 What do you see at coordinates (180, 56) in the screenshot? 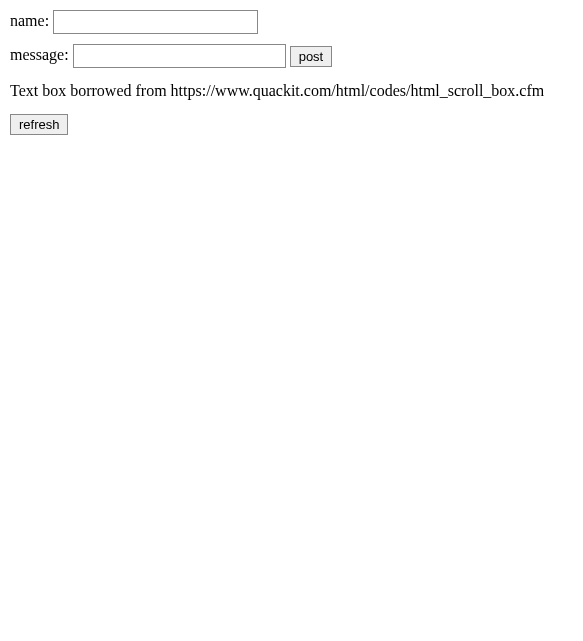
I see `message-input` at bounding box center [180, 56].